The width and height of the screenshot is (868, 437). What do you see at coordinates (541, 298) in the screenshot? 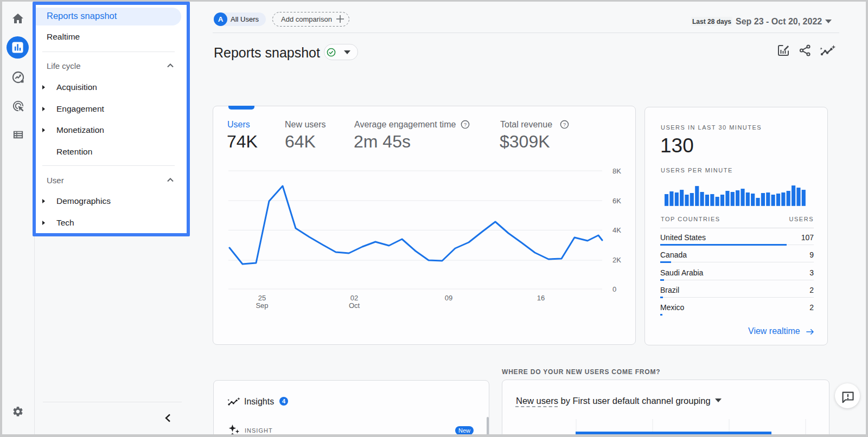
I see `svg-text: 16` at bounding box center [541, 298].